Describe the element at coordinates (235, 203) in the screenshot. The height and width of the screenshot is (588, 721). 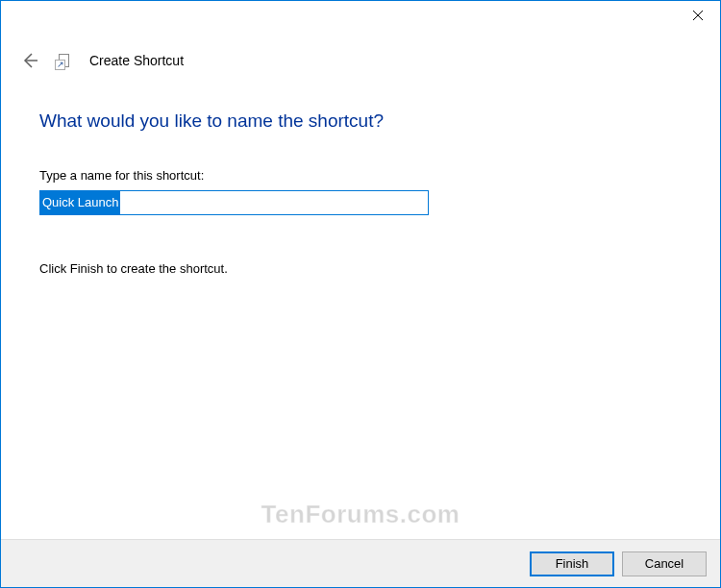
I see `shortcut-name-input: Quick Launch` at that location.